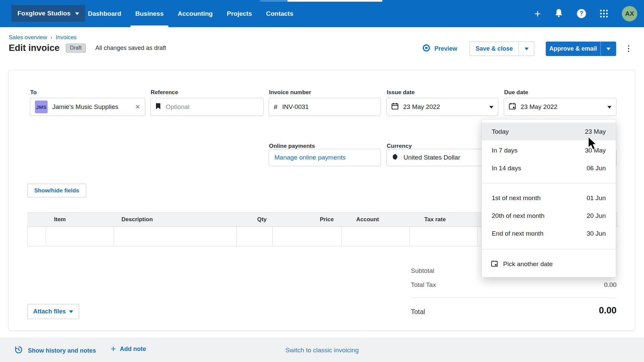  I want to click on nav-item-contacts: Contacts, so click(280, 13).